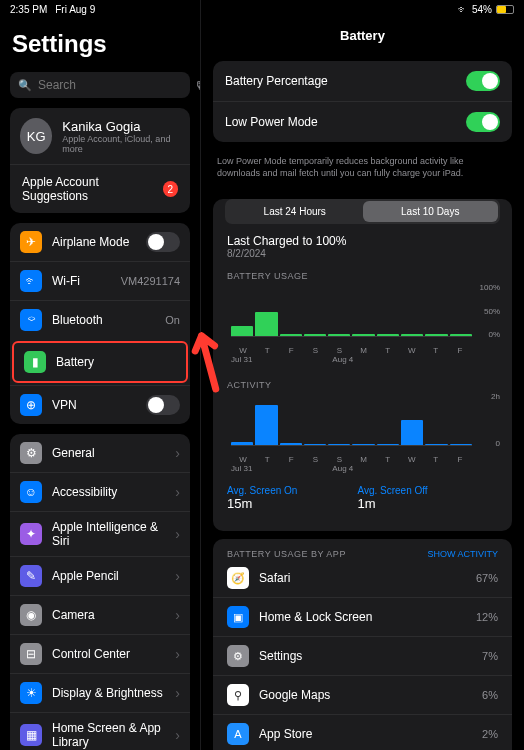 This screenshot has height=750, width=524. I want to click on item-icon: ⌔, so click(31, 320).